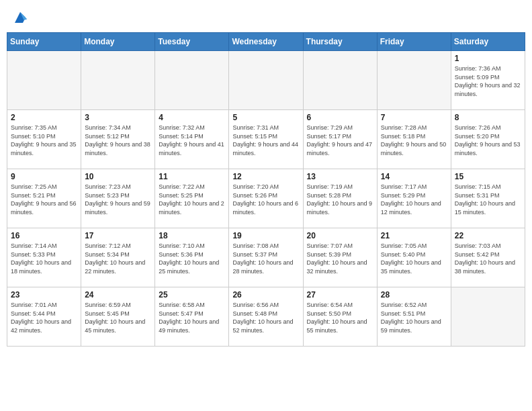 This screenshot has height=411, width=532. Describe the element at coordinates (414, 258) in the screenshot. I see `calendar-cell: 21Sunrise: 7:05 AM Sunset: 5:40 PM Dayli…` at that location.